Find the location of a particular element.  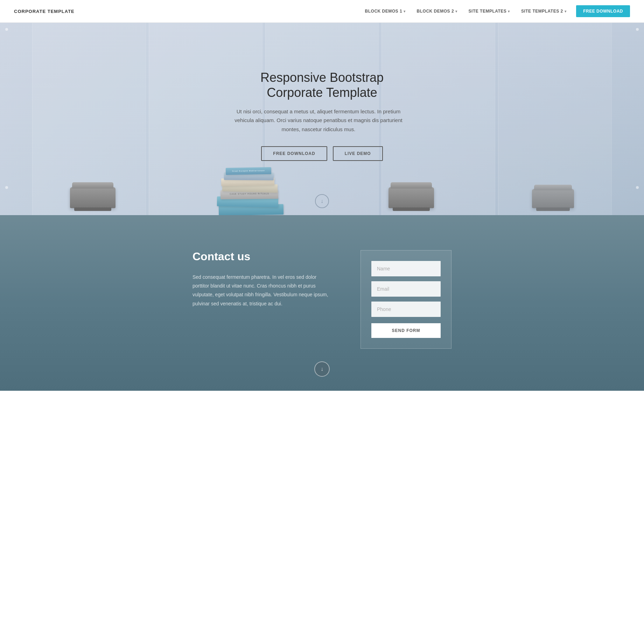

hero-buttons: FREE DOWNLOAD LIVE DEMO is located at coordinates (322, 154).